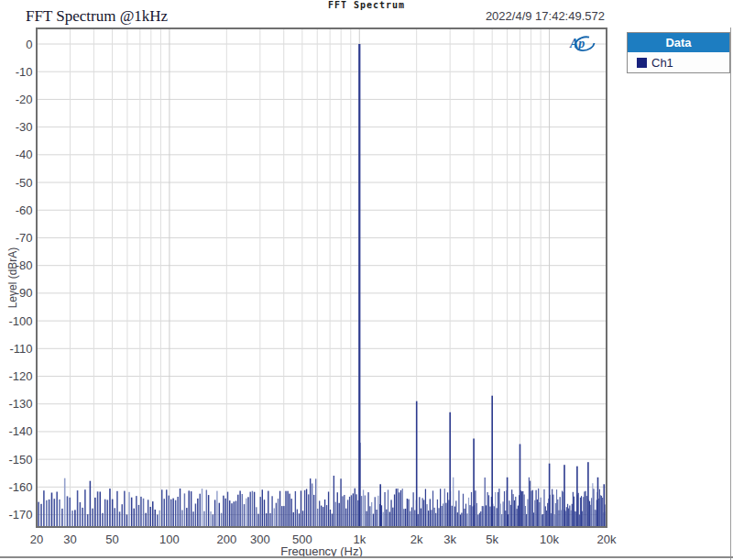  Describe the element at coordinates (24, 211) in the screenshot. I see `y-tick-label: -60` at that location.